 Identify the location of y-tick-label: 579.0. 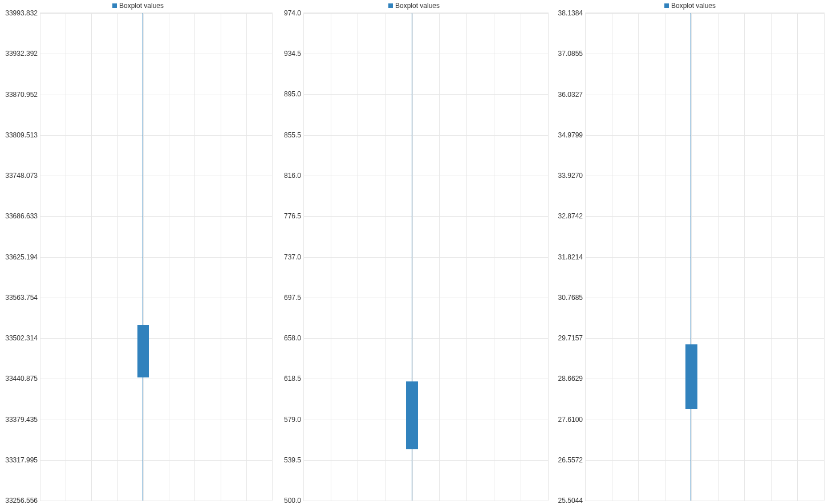
(294, 420).